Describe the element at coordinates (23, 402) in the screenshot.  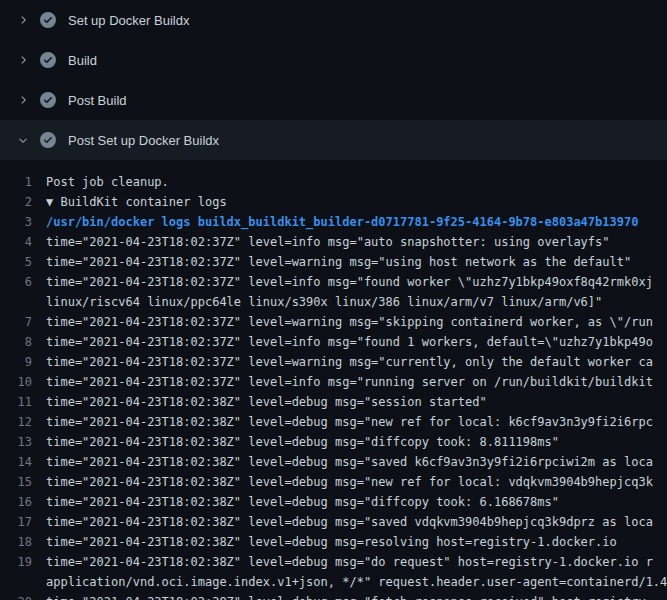
I see `log-line-number: 11` at that location.